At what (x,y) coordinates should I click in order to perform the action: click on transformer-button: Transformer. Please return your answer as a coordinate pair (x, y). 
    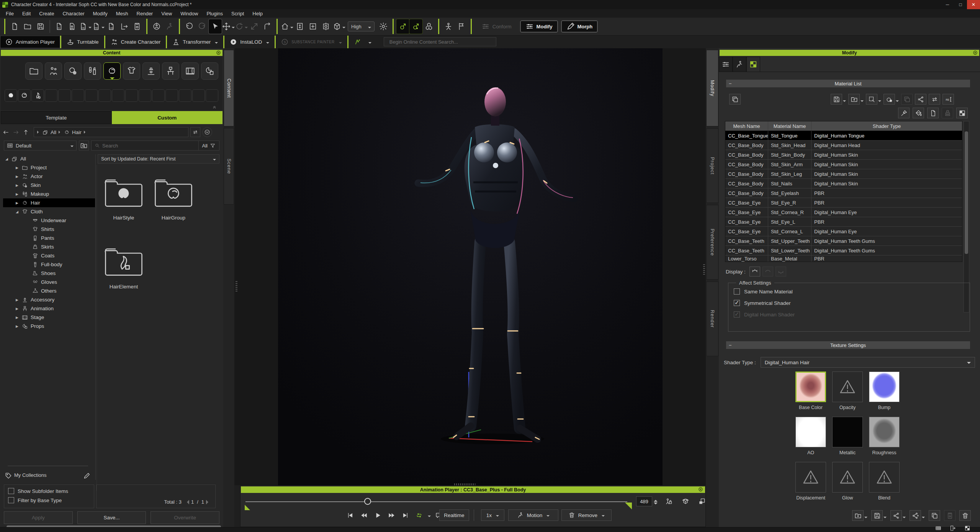
    Looking at the image, I should click on (195, 42).